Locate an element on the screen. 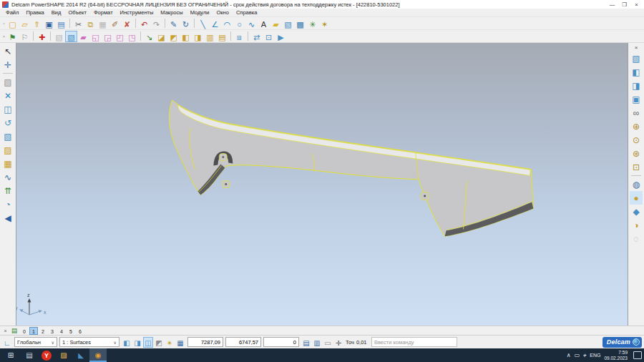 Image resolution: width=644 pixels, height=362 pixels. menu-modules: Модули is located at coordinates (200, 13).